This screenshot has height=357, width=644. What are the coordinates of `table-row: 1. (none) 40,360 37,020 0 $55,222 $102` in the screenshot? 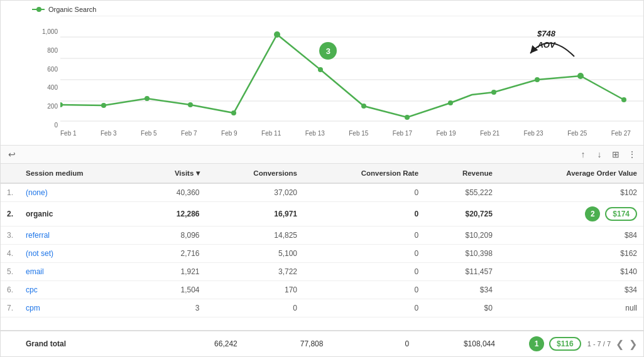 It's located at (322, 193).